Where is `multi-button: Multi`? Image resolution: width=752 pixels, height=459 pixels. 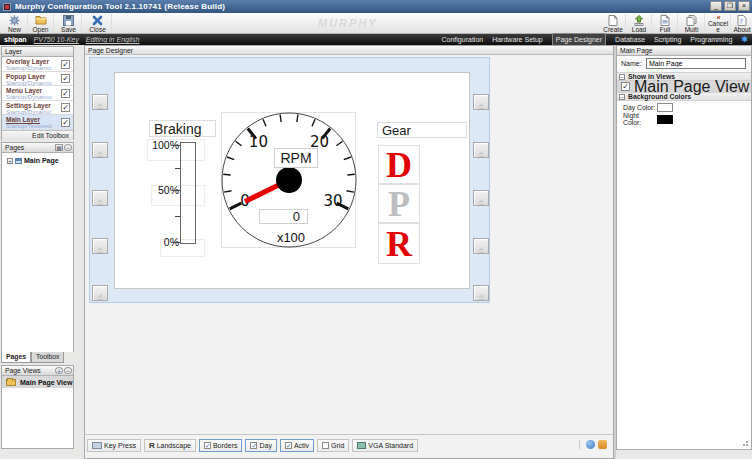 multi-button: Multi is located at coordinates (692, 24).